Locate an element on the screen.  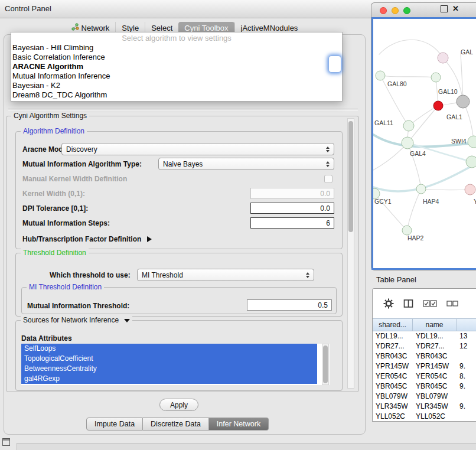
mi-type-select: Naive Bayes is located at coordinates (246, 164).